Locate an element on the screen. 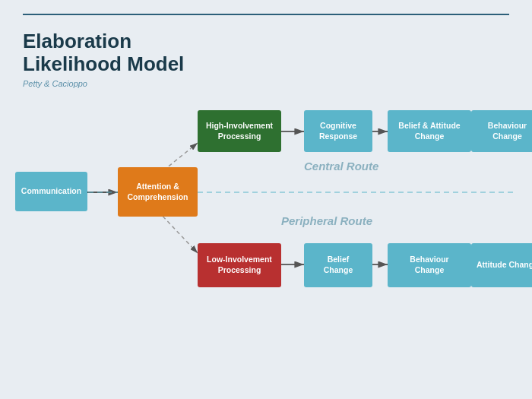 This screenshot has height=399, width=532. fd-behaviour-change-bottom: BehaviourChange is located at coordinates (429, 265).